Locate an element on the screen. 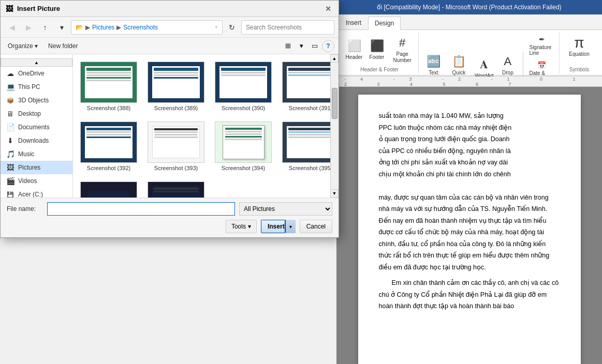 The width and height of the screenshot is (602, 364). organize-button: Organize ▾ is located at coordinates (23, 46).